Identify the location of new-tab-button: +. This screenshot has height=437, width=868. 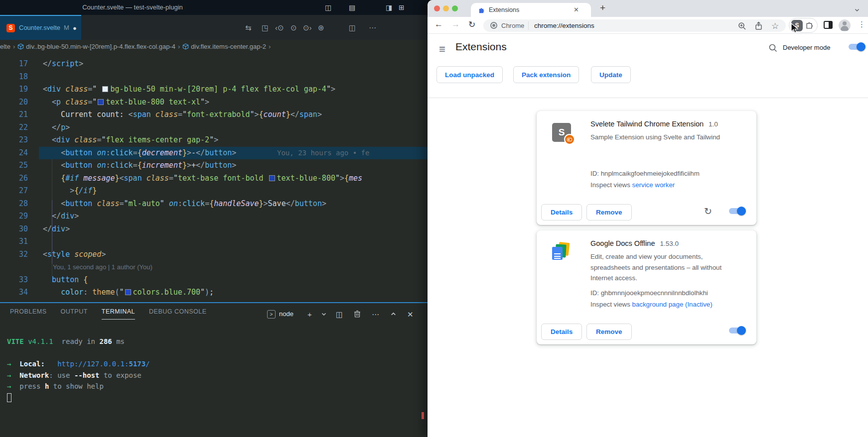
(603, 8).